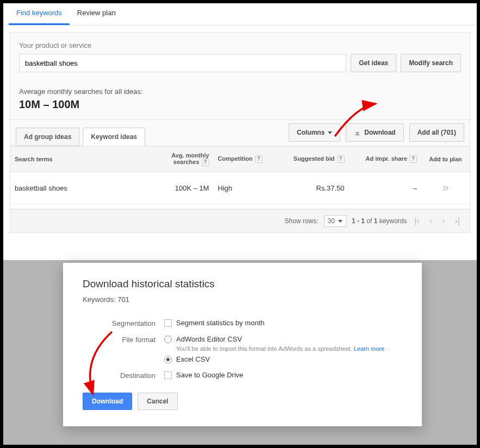  Describe the element at coordinates (416, 221) in the screenshot. I see `first-page-button: |‹` at that location.